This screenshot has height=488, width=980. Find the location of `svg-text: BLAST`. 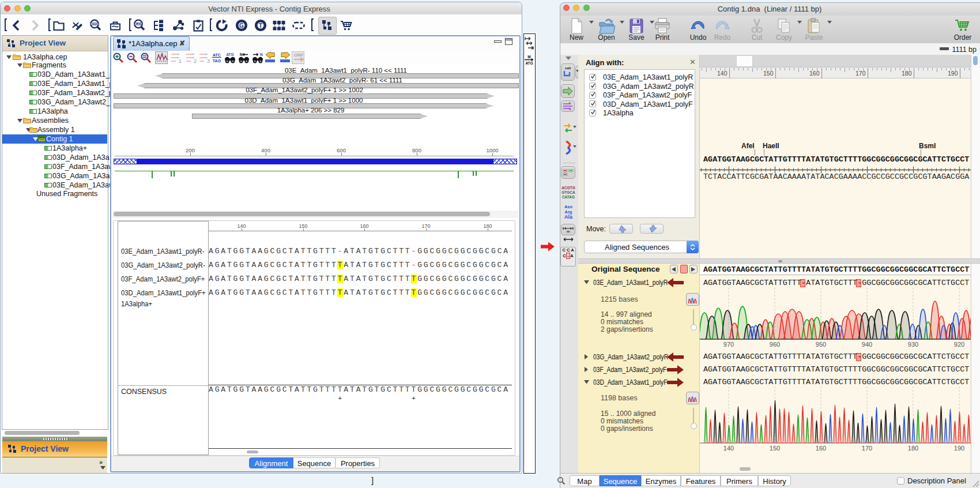

svg-text: BLAST is located at coordinates (138, 24).